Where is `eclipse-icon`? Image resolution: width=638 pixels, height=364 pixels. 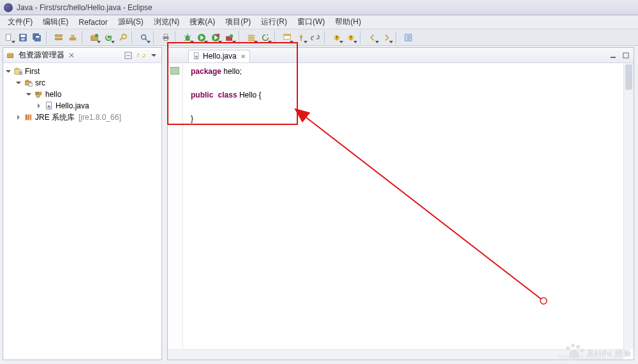 eclipse-icon is located at coordinates (8, 8).